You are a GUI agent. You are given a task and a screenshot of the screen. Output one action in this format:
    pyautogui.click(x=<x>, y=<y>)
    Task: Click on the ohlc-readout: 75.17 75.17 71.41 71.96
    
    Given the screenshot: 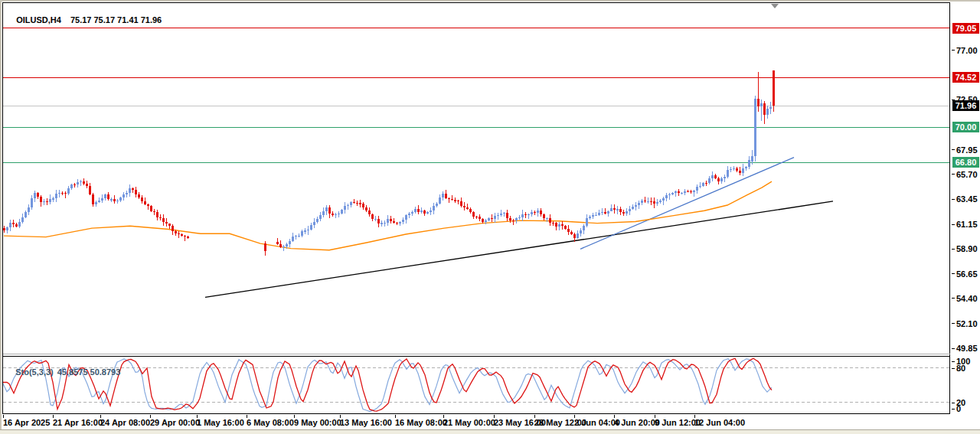 What is the action you would take?
    pyautogui.click(x=116, y=20)
    